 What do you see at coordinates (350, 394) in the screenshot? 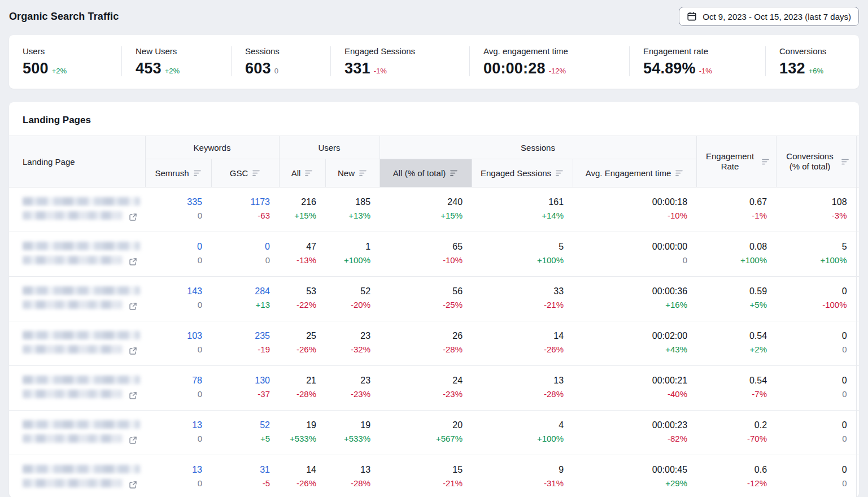
I see `users-new-change: -23%` at bounding box center [350, 394].